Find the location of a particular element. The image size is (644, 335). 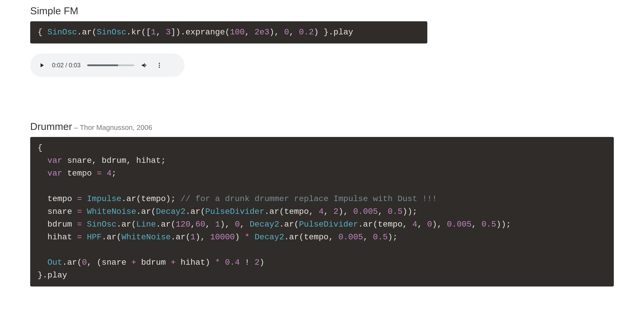

play-icon is located at coordinates (42, 65).